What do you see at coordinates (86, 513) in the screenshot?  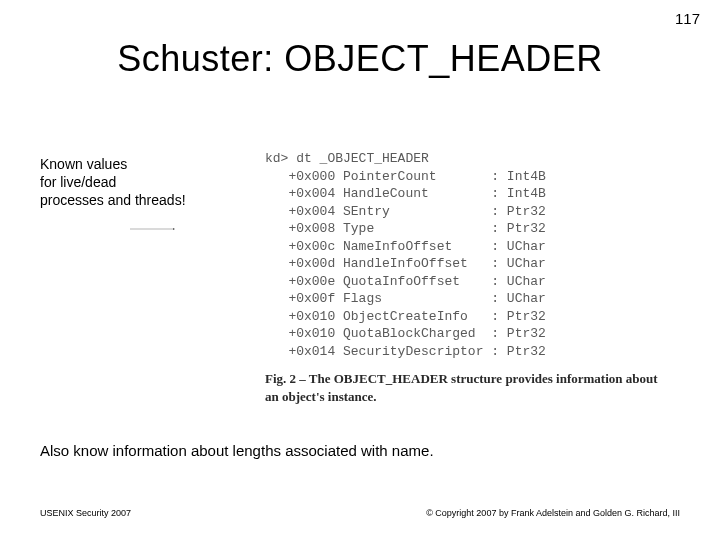 I see `footer-left: USENIX Security 2007` at bounding box center [86, 513].